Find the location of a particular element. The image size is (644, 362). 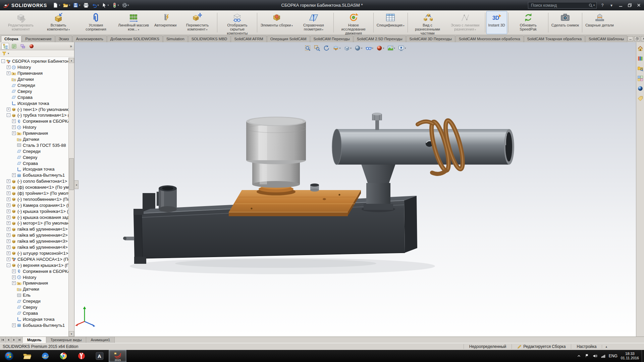

edit-appearance-button: ▾ is located at coordinates (380, 48).